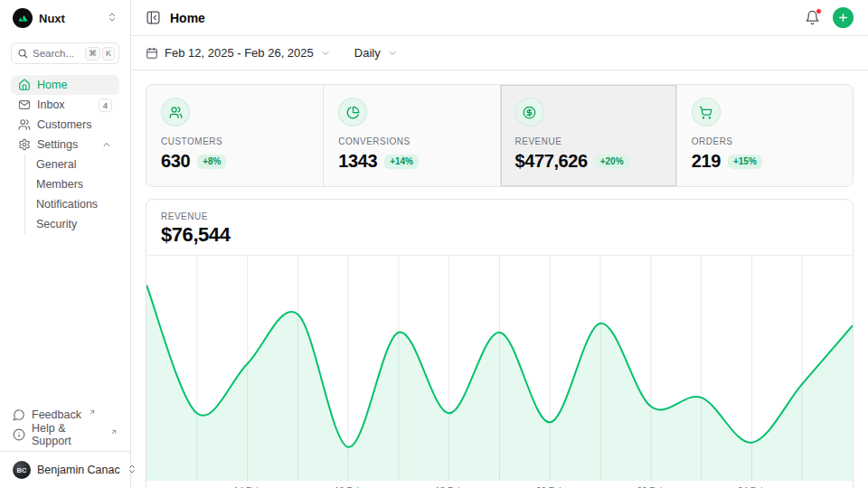 The width and height of the screenshot is (868, 488). Describe the element at coordinates (588, 136) in the screenshot. I see `stat-revenue: REVENUE $477,626 +20%` at that location.